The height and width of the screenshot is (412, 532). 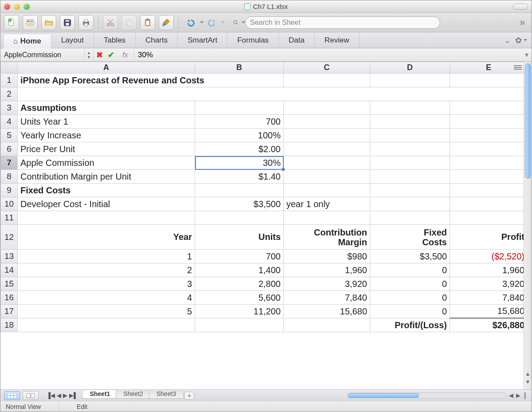 I want to click on scroll-up-icon: ▲, so click(x=528, y=374).